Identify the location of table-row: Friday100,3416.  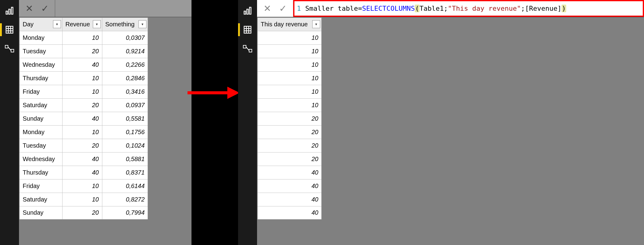
(84, 92).